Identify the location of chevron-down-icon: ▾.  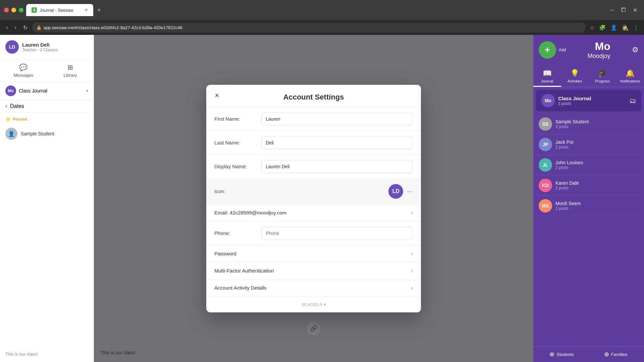
(87, 91).